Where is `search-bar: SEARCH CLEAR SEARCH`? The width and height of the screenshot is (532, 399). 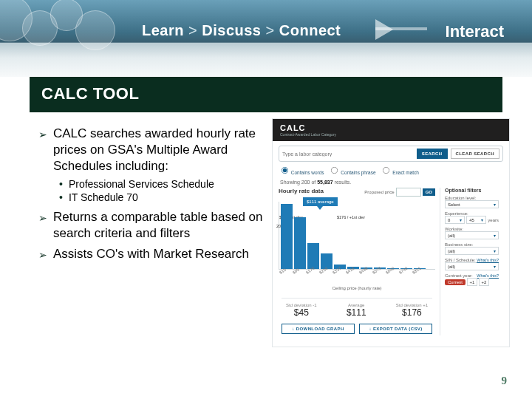
search-bar: SEARCH CLEAR SEARCH is located at coordinates (391, 154).